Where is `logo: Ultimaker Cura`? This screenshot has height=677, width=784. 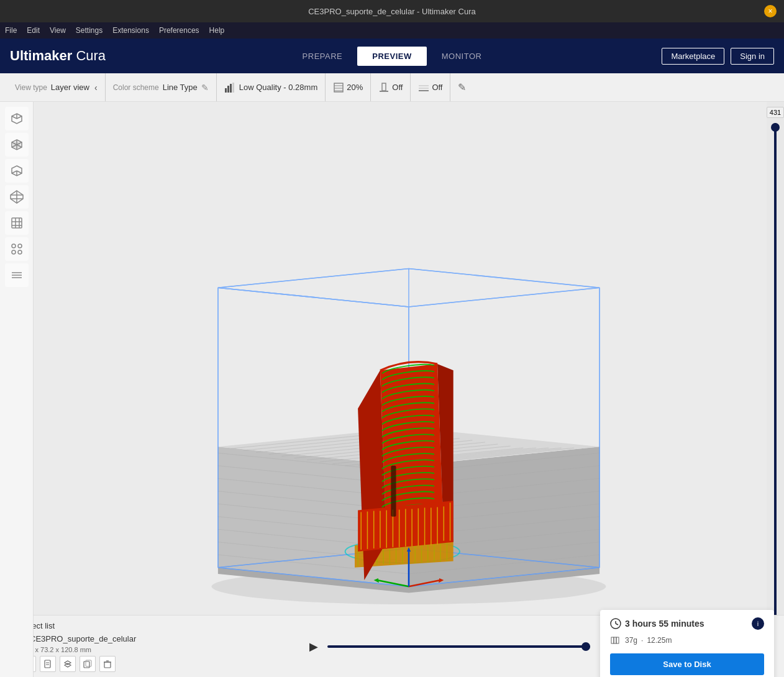
logo: Ultimaker Cura is located at coordinates (149, 56).